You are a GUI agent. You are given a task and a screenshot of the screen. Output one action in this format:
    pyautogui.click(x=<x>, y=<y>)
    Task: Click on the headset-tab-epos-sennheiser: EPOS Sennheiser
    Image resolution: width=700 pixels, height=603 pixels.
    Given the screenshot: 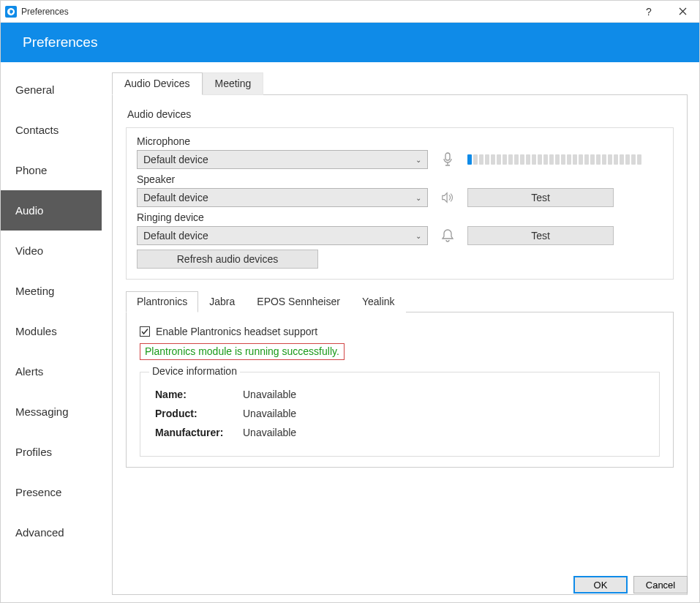 What is the action you would take?
    pyautogui.click(x=298, y=302)
    